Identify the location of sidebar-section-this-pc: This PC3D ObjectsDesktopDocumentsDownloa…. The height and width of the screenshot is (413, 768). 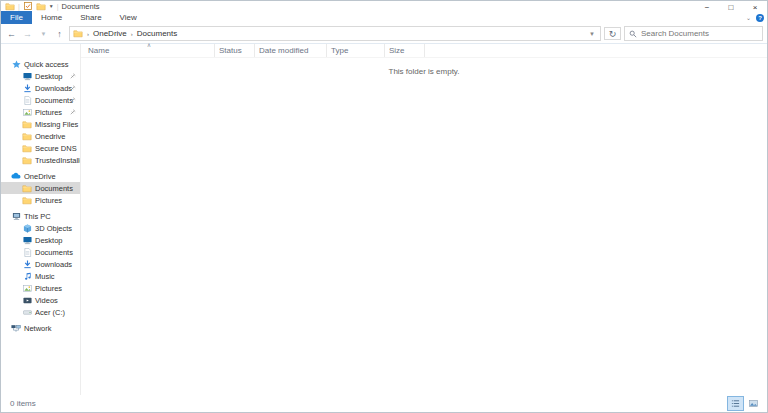
(40, 264).